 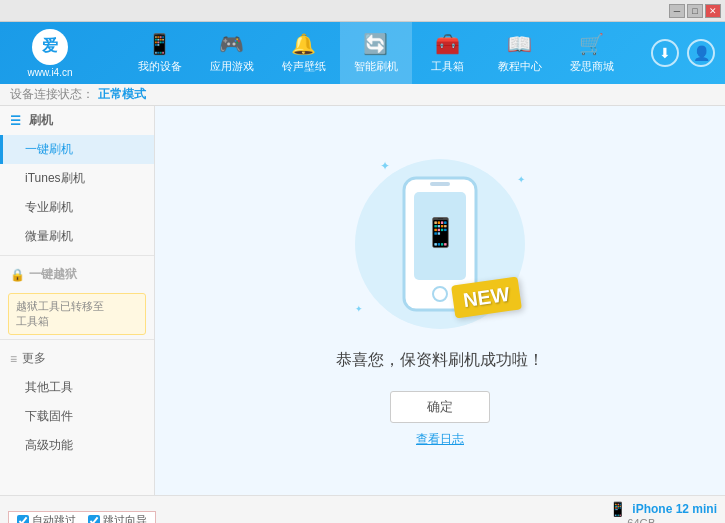 I want to click on ringtones-label: 铃声壁纸, so click(x=304, y=66).